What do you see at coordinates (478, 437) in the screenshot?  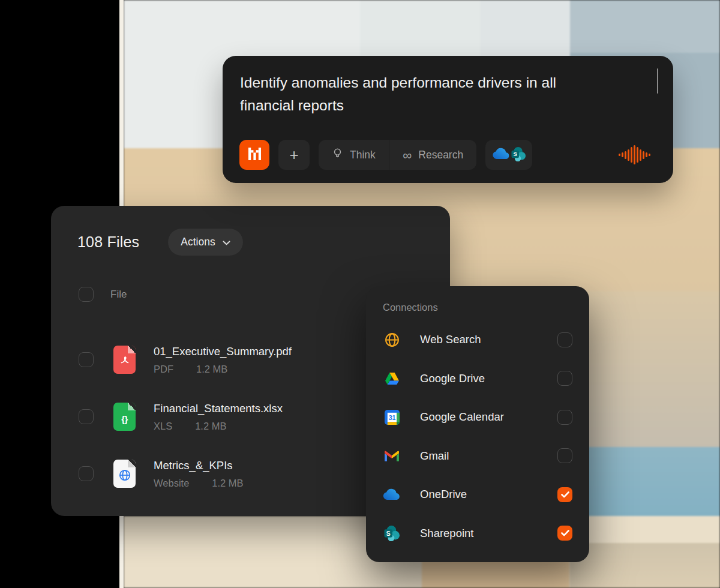 I see `connections-list: Web Search Google Drive` at bounding box center [478, 437].